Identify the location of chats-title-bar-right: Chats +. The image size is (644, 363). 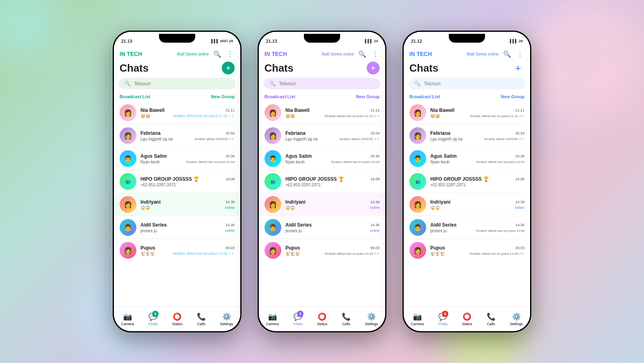
(467, 69).